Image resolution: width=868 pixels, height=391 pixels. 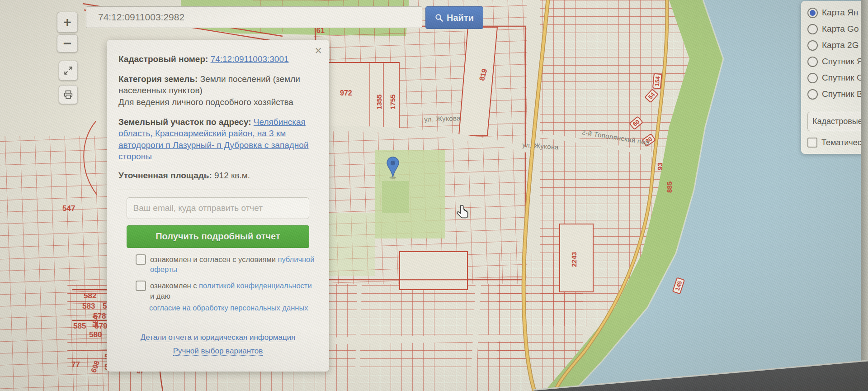 I want to click on close-icon: ×, so click(x=318, y=51).